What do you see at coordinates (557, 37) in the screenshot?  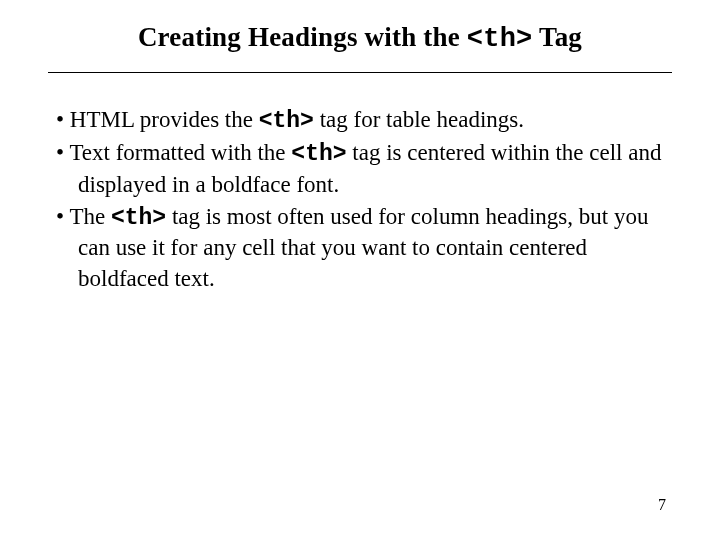 I see `title-text-post: Tag` at bounding box center [557, 37].